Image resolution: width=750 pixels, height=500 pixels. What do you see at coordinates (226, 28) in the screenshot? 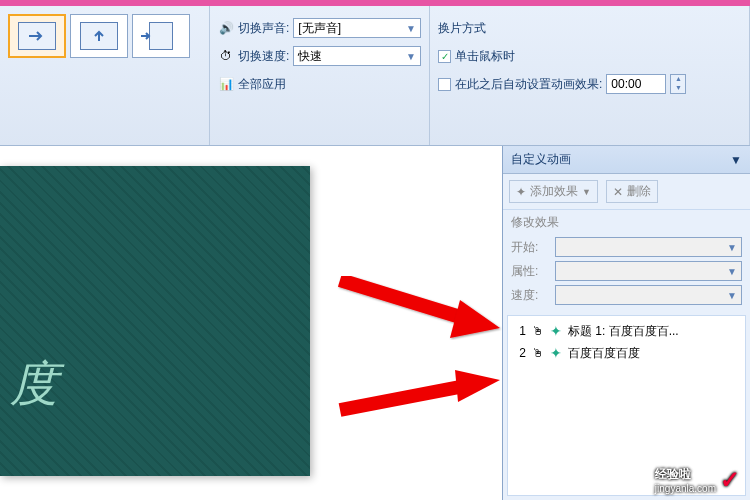
I see `sound-icon: 🔊` at bounding box center [226, 28].